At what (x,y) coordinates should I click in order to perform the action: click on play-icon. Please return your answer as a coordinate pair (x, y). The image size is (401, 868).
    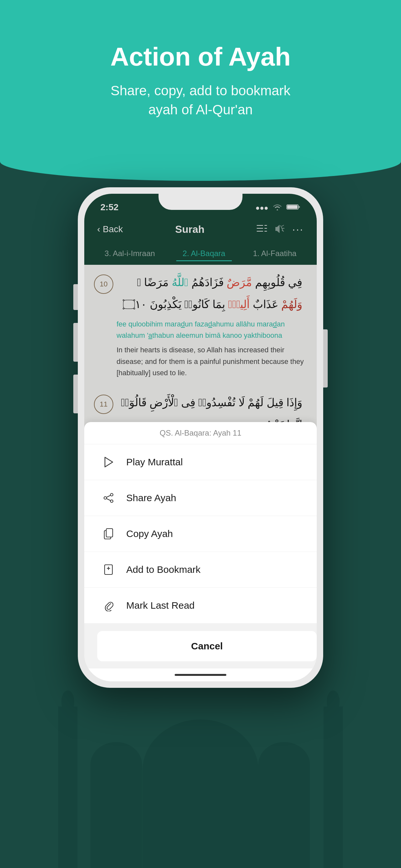
    Looking at the image, I should click on (109, 462).